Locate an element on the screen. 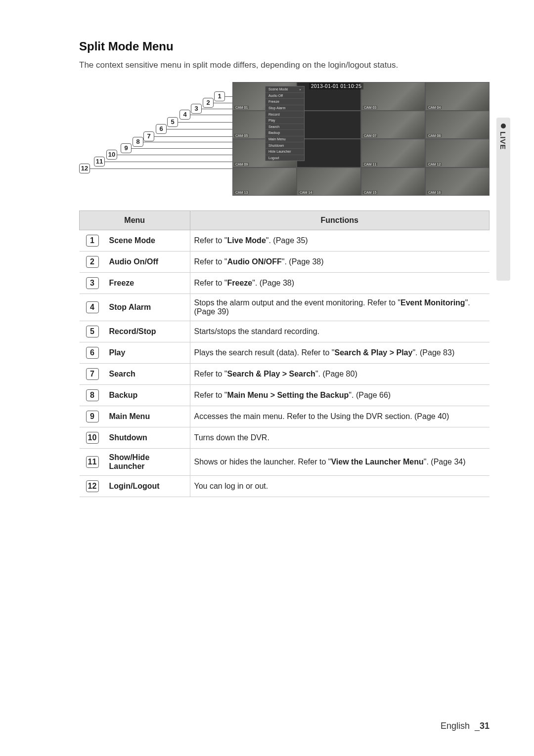 Image resolution: width=534 pixels, height=756 pixels. function-desc: You can log in or out. is located at coordinates (340, 486).